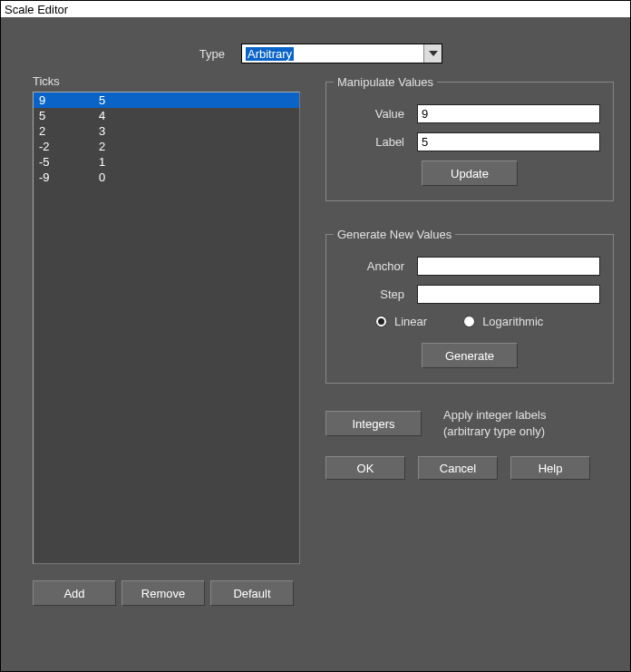 The height and width of the screenshot is (672, 631). I want to click on label-input, so click(509, 141).